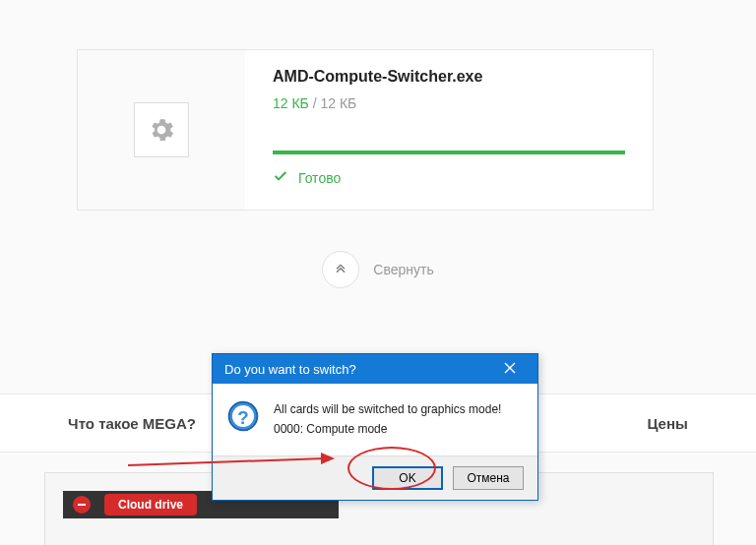 The image size is (756, 545). Describe the element at coordinates (408, 478) in the screenshot. I see `ok-button: OK` at that location.